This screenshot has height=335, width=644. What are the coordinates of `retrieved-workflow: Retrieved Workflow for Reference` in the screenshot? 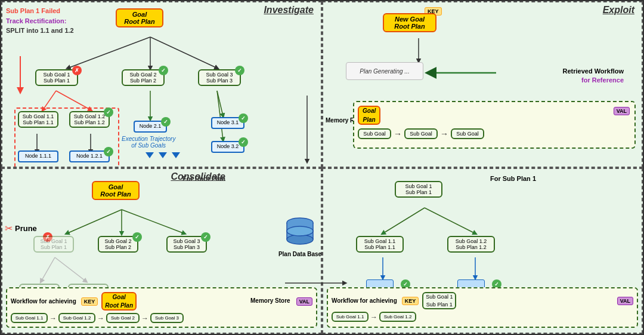 It's located at (594, 76).